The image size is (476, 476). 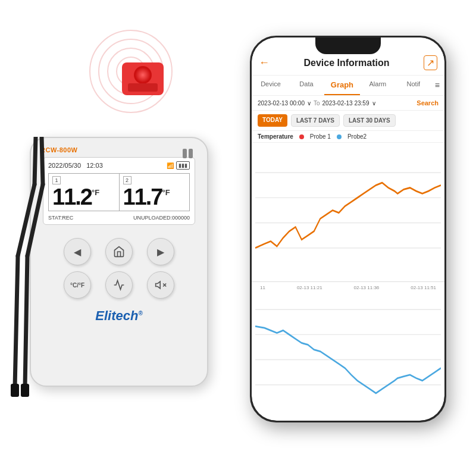 I want to click on legend-row: Temperature Probe 1 Probe2, so click(x=348, y=137).